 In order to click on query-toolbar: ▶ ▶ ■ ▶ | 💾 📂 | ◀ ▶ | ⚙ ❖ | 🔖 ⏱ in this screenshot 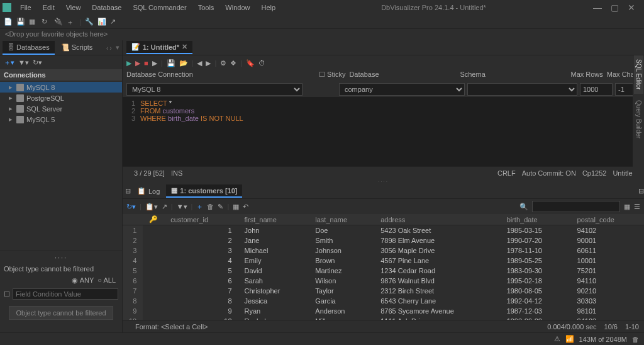, I will do `click(384, 63)`.